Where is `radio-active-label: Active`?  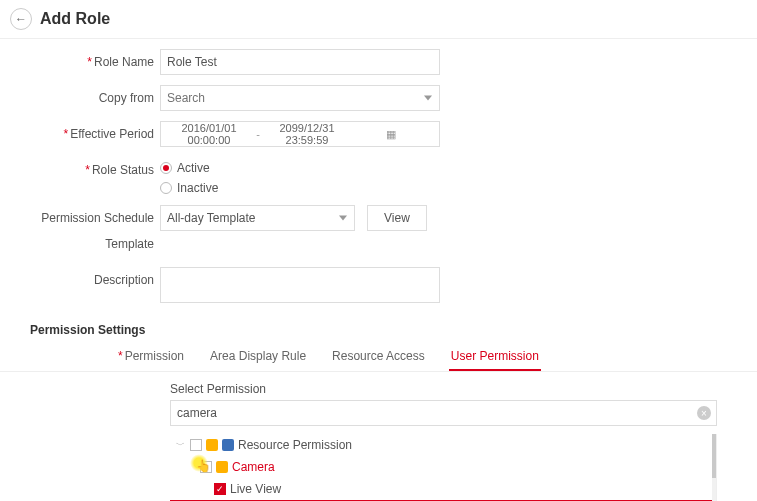
radio-active-label: Active is located at coordinates (194, 168).